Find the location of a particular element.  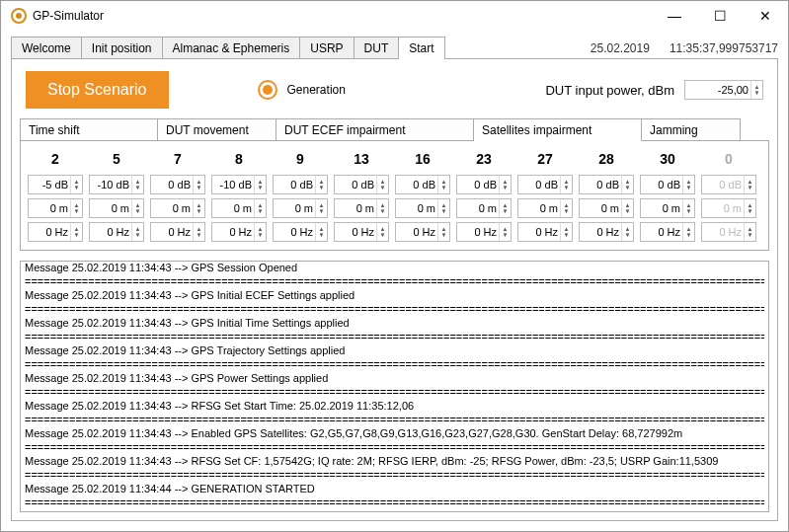

log-line: Message 25.02.2019 11:34:43 --> RFSG Set… is located at coordinates (395, 406).